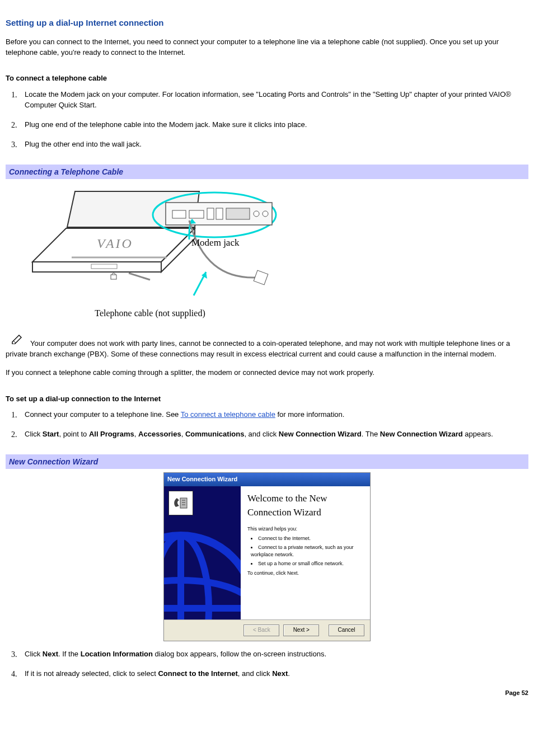  What do you see at coordinates (176, 654) in the screenshot?
I see `step-text: Click Next. If the Location Information …` at bounding box center [176, 654].